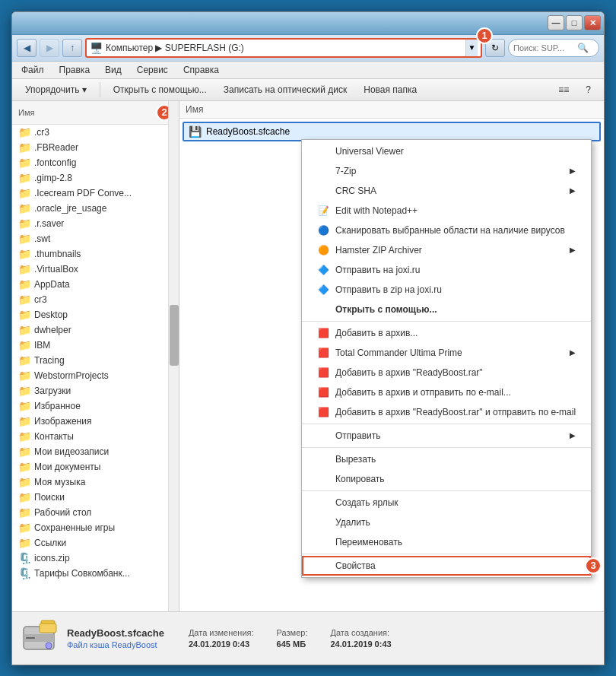 The height and width of the screenshot is (676, 616). Describe the element at coordinates (33, 70) in the screenshot. I see `menu-file: Файл` at that location.